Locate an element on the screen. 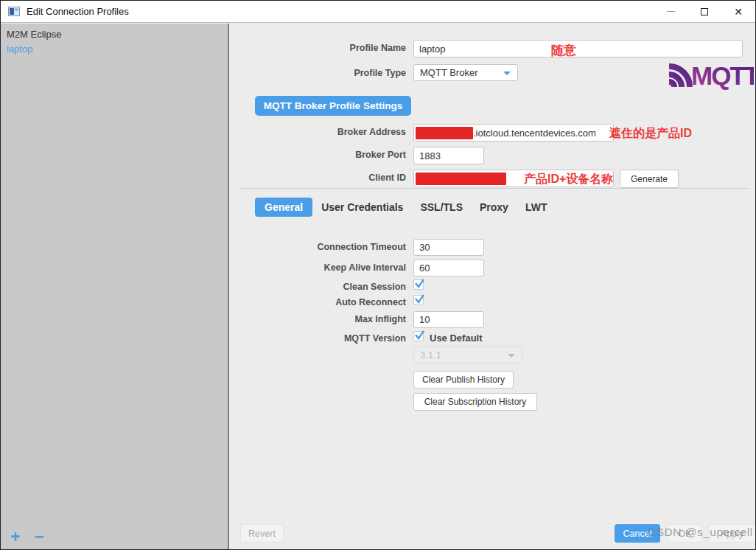  profile-type-select: MQTT Broker is located at coordinates (466, 72).